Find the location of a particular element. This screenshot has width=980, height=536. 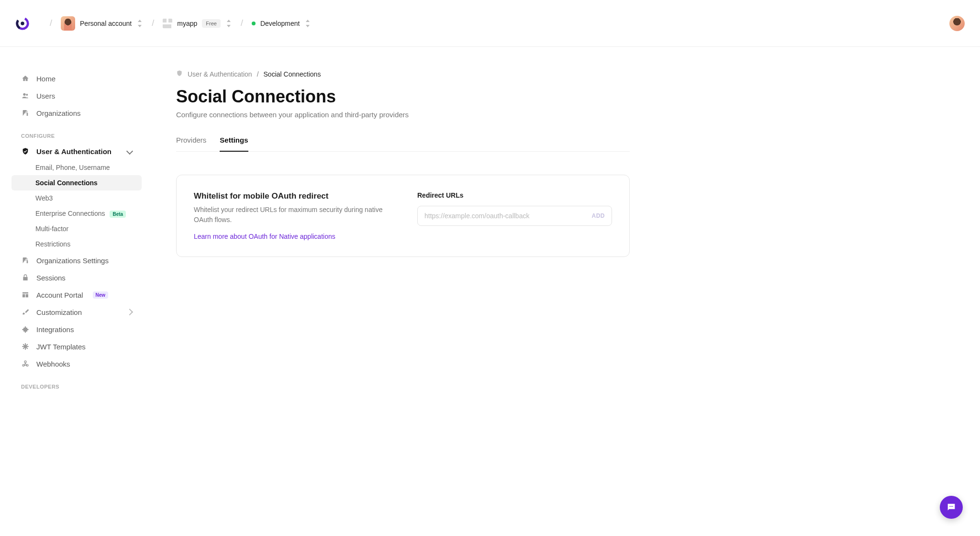

account-avatar is located at coordinates (68, 23).